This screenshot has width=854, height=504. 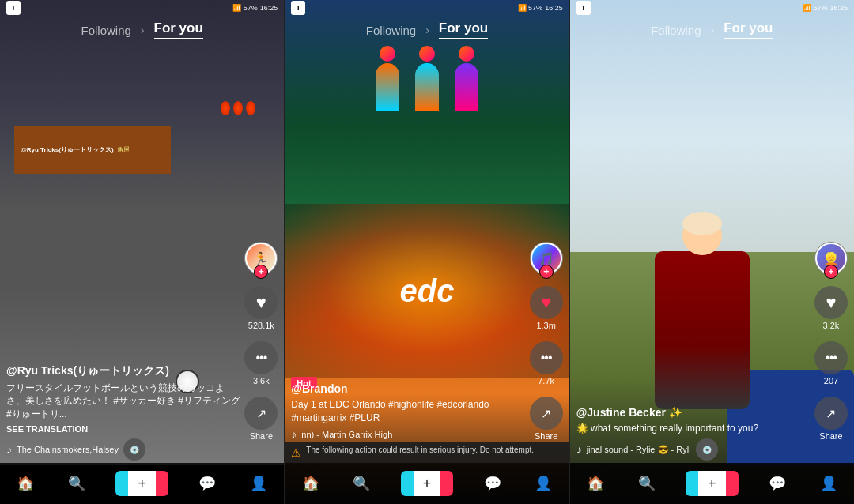 What do you see at coordinates (493, 483) in the screenshot?
I see `nav-inbox-2: 💬` at bounding box center [493, 483].